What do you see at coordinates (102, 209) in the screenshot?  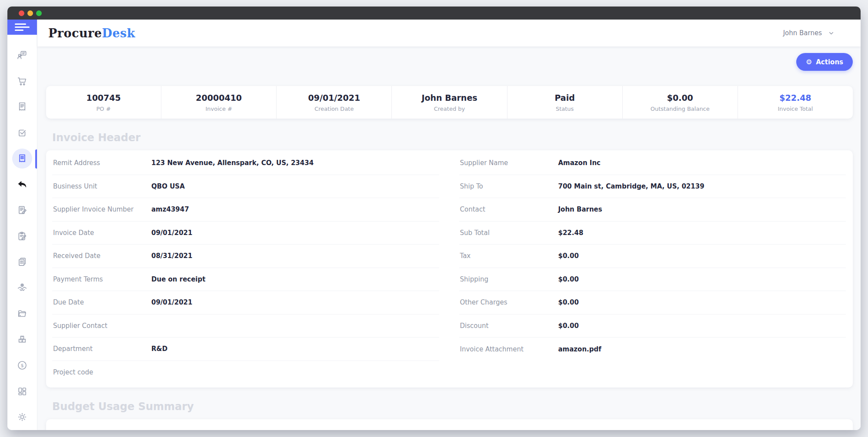 I see `field-label: Supplier Invoice Number` at bounding box center [102, 209].